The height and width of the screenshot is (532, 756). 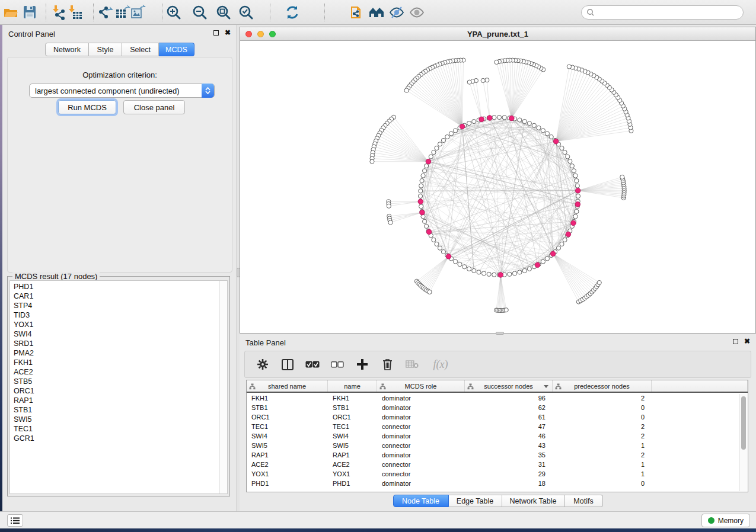 I want to click on table-cell: 29, so click(x=509, y=475).